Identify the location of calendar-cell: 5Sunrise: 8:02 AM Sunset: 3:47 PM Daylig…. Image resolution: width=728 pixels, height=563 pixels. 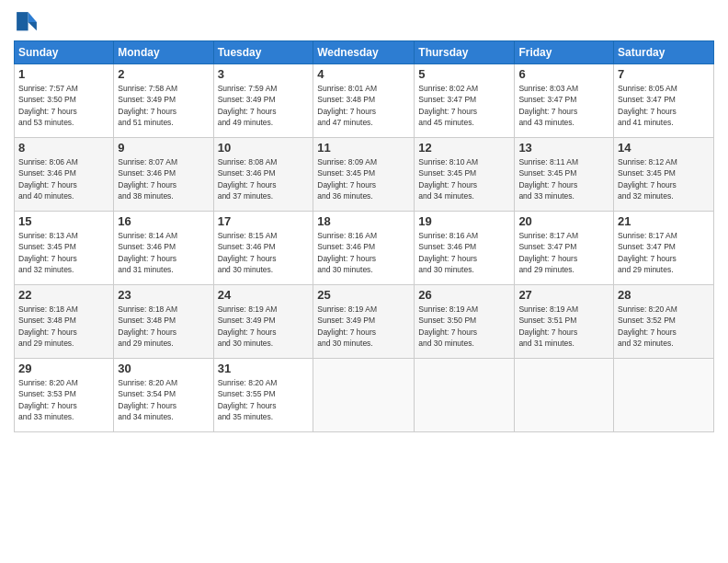
(465, 101).